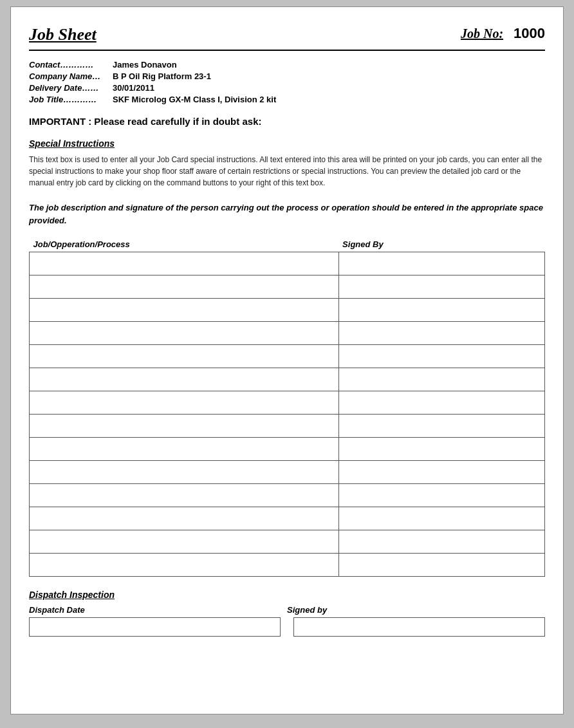  What do you see at coordinates (287, 214) in the screenshot?
I see `job-desc-note: The job description and signature of the…` at bounding box center [287, 214].